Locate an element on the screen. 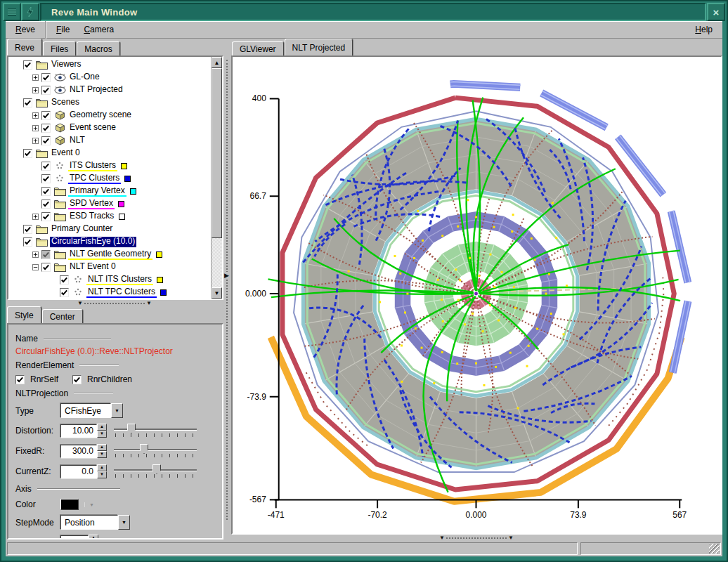 The height and width of the screenshot is (562, 728). tree-item-nlt-tpc-clusters: NLT TPC Clusters is located at coordinates (110, 292).